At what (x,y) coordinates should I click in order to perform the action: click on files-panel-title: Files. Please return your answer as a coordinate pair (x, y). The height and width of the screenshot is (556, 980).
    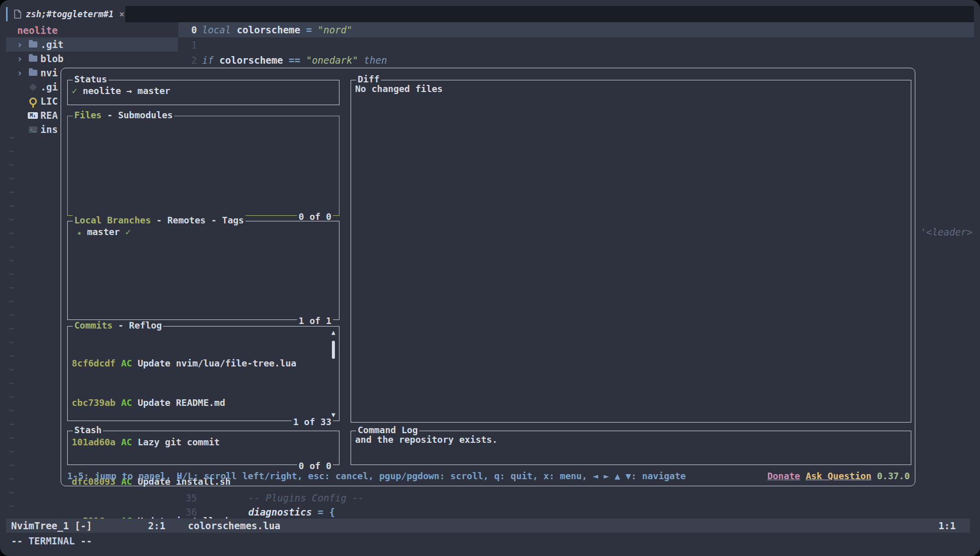
    Looking at the image, I should click on (88, 115).